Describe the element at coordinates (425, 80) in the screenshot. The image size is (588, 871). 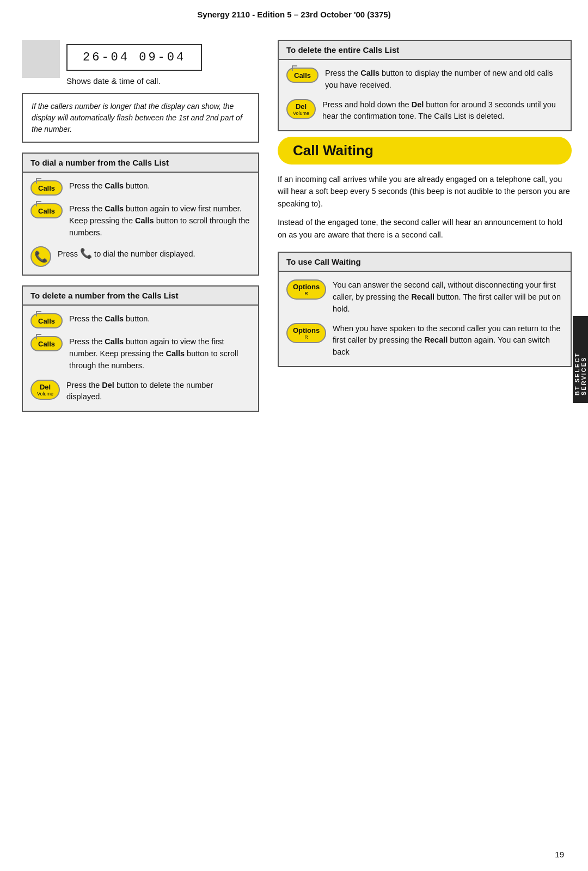
I see `delete-entire-item-1: Calls Press the Calls button to display …` at that location.